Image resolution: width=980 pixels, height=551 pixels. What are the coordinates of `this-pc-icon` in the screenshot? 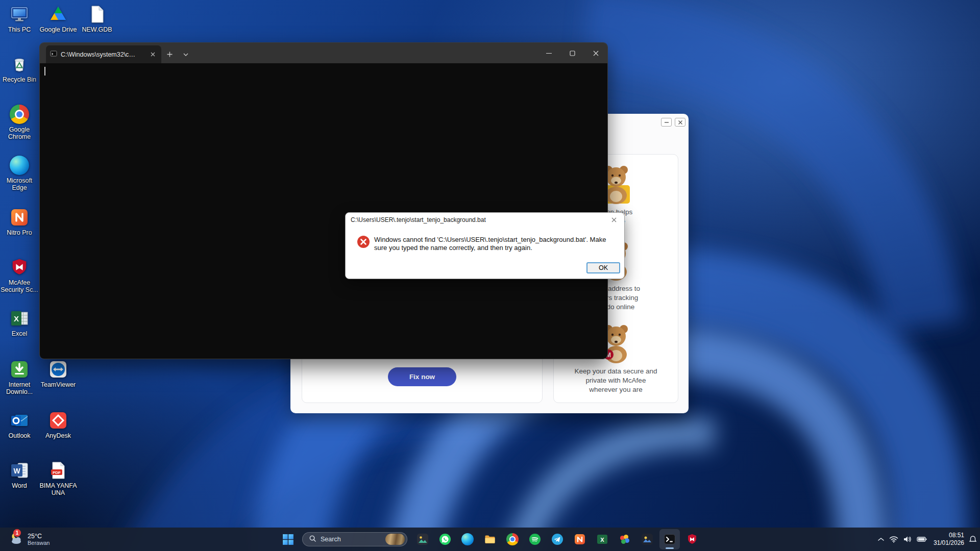 It's located at (19, 14).